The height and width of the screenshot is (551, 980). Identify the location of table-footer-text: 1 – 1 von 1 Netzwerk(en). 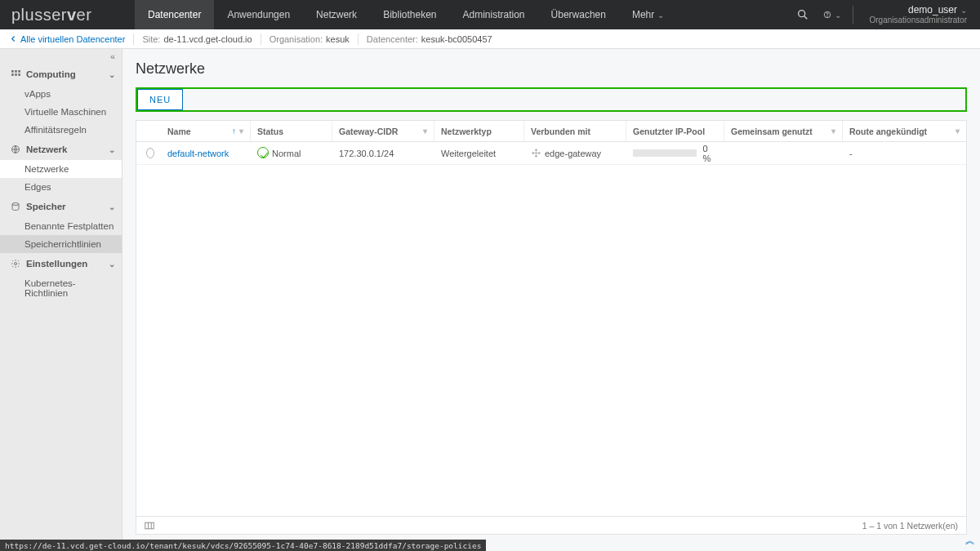
(910, 526).